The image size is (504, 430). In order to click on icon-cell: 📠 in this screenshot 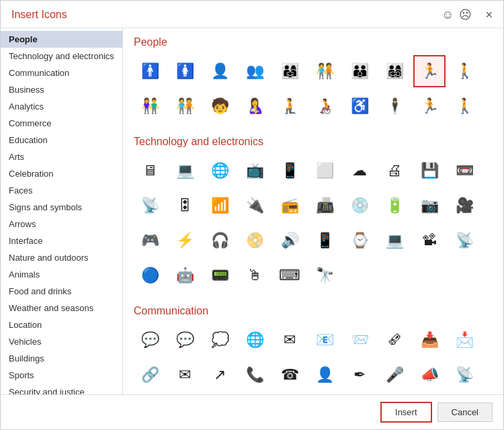, I will do `click(325, 206)`.